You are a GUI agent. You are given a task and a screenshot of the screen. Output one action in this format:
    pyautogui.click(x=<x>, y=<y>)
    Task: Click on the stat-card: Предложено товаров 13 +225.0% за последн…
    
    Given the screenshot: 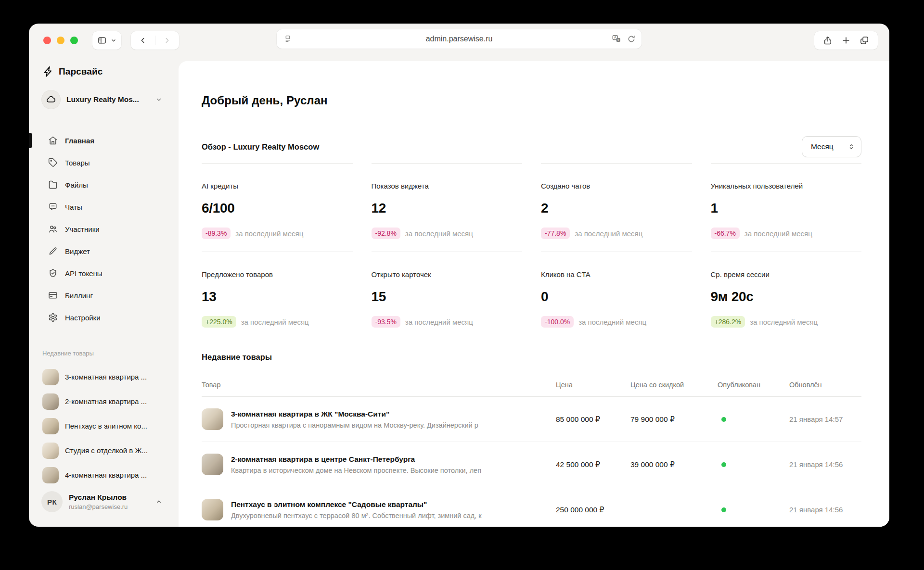 What is the action you would take?
    pyautogui.click(x=277, y=290)
    